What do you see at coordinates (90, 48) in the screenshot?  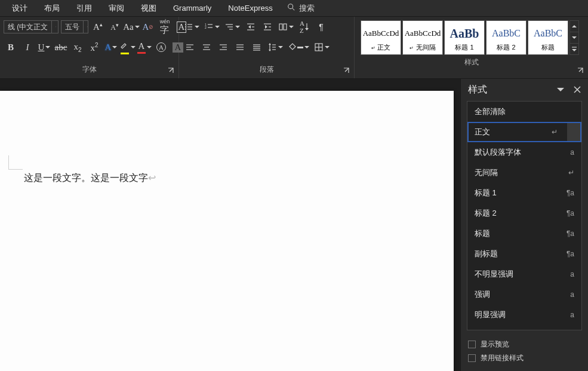 I see `ribbon-group-font: 线 (中文正文 五号 A▴ A▾ Aa A⊘ wén字 A B I U abc` at bounding box center [90, 48].